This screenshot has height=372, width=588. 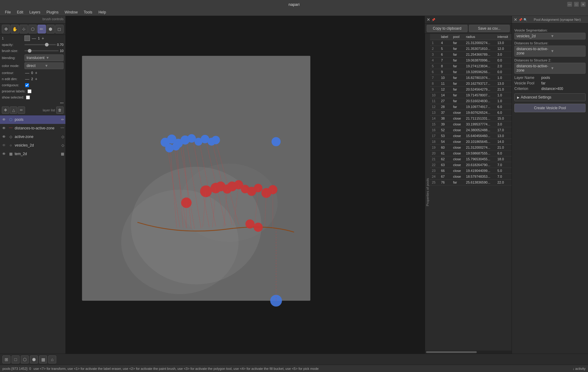 What do you see at coordinates (489, 28) in the screenshot?
I see `save-as-csv-btn: Save as csv...` at bounding box center [489, 28].